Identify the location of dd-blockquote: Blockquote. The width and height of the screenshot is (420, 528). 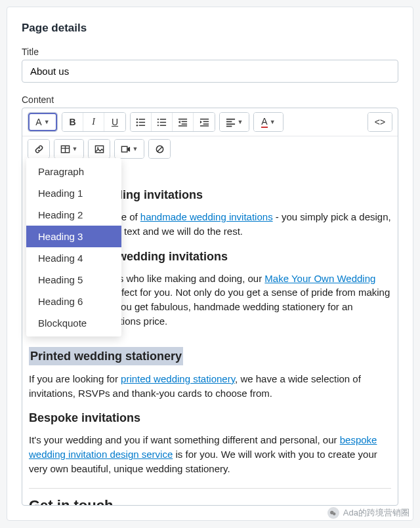
(74, 323).